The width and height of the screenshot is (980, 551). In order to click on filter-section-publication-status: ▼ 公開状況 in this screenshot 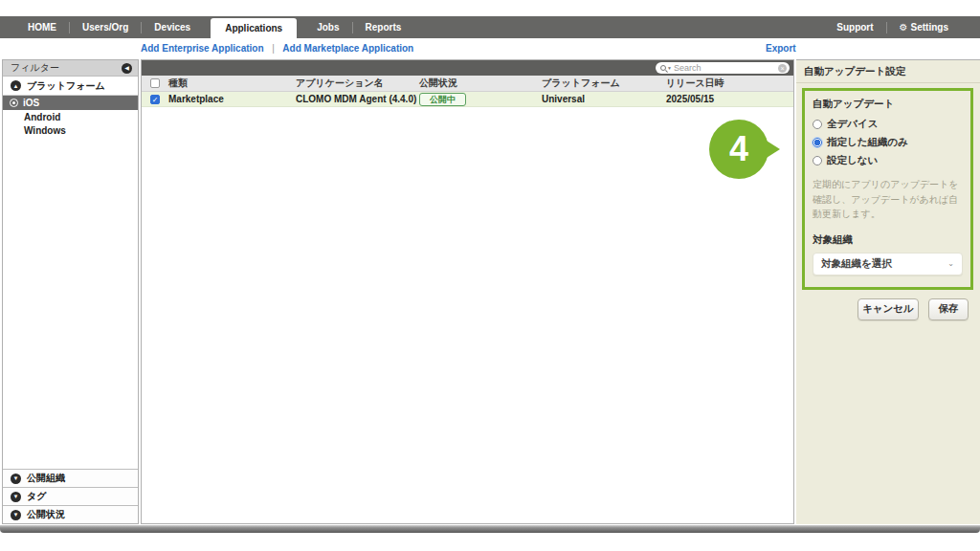, I will do `click(71, 515)`.